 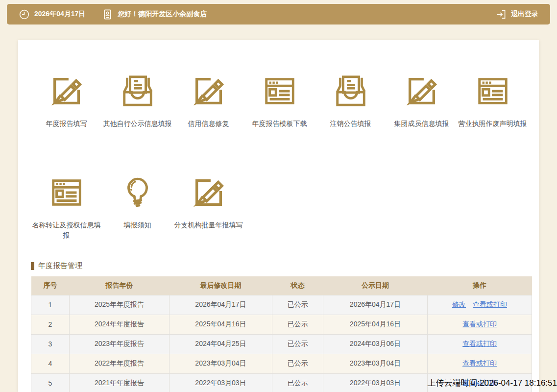 What do you see at coordinates (60, 266) in the screenshot?
I see `section-title: 年度报告管理` at bounding box center [60, 266].